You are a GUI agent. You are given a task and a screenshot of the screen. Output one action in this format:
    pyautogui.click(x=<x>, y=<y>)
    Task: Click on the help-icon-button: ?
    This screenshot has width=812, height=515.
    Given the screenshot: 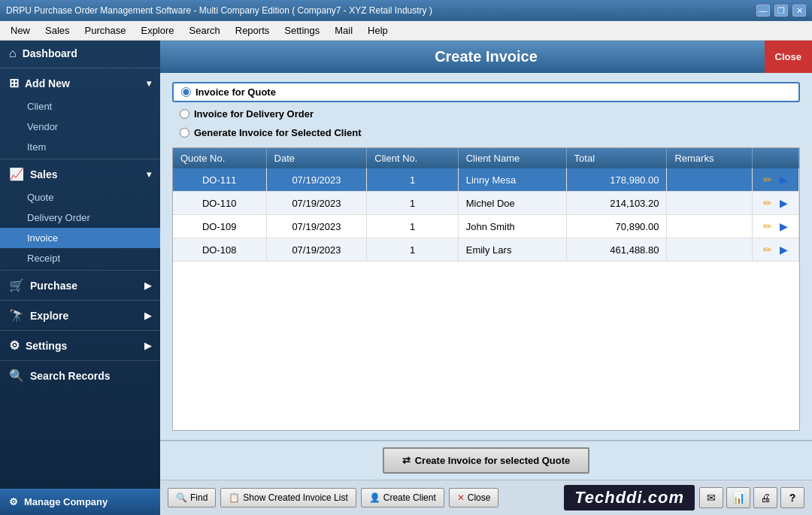 What is the action you would take?
    pyautogui.click(x=792, y=498)
    